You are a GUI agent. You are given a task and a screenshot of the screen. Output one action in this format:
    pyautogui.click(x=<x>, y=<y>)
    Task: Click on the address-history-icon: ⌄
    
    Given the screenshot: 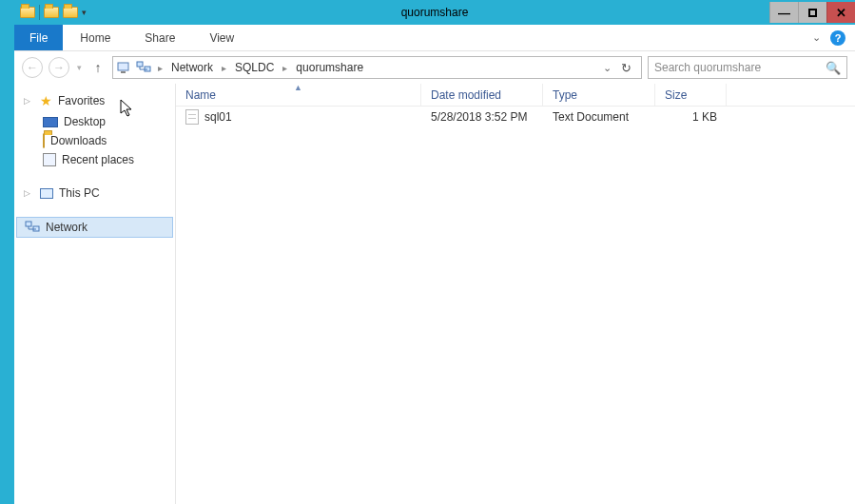 What is the action you would take?
    pyautogui.click(x=607, y=68)
    